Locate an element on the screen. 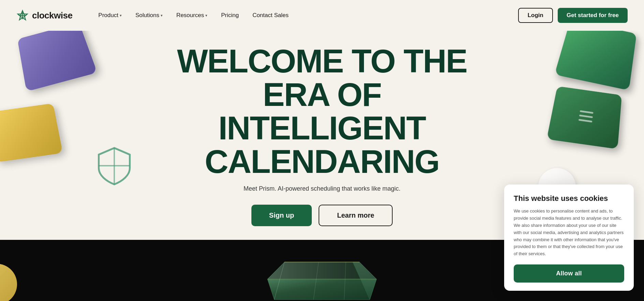  yellow-key is located at coordinates (31, 133).